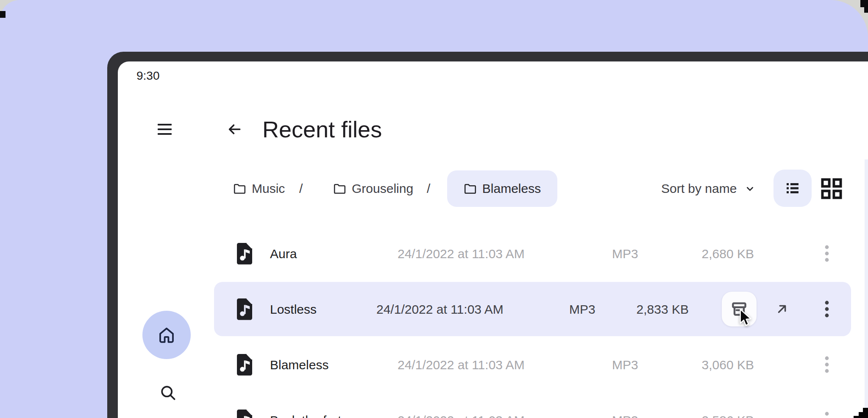 The width and height of the screenshot is (868, 418). I want to click on file-size: 3,060 KB, so click(728, 365).